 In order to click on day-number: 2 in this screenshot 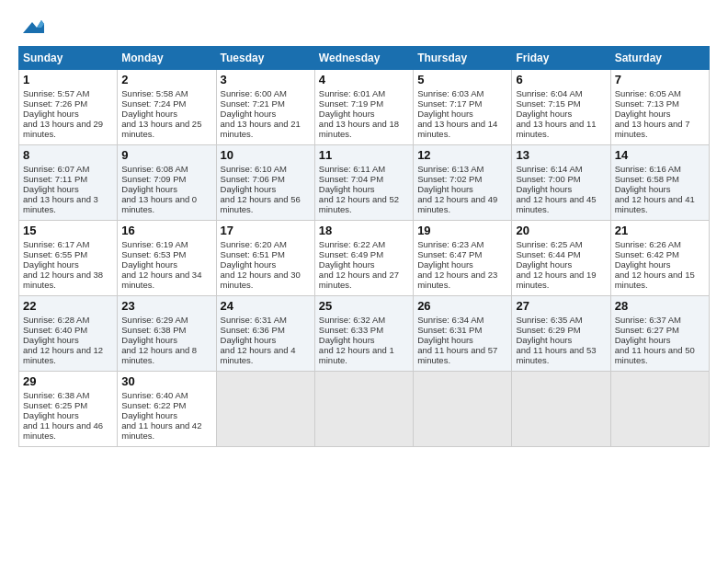, I will do `click(166, 79)`.